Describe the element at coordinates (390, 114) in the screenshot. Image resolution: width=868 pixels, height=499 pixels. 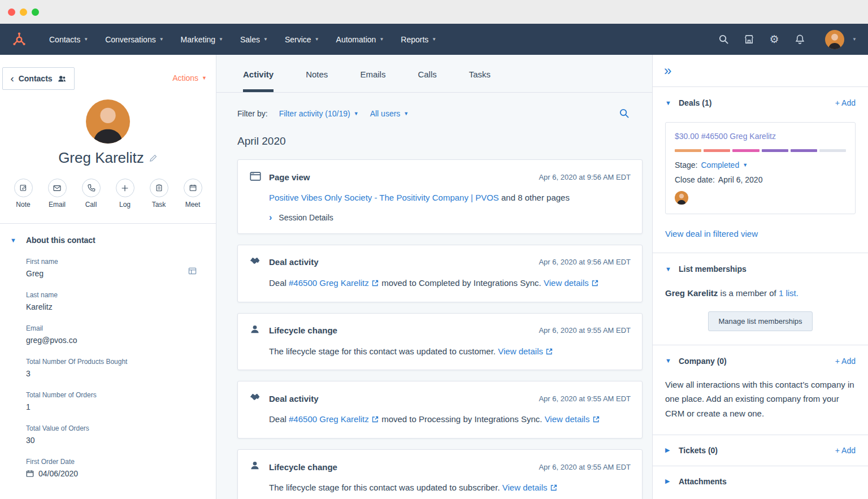
I see `filter-users-dropdown: All users ▼` at that location.